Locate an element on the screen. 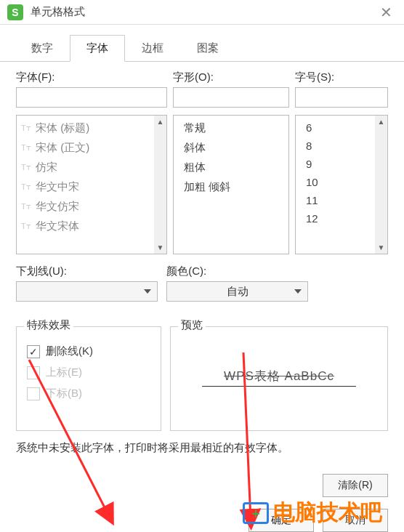 This screenshot has height=532, width=404. style-list-item: 常规 is located at coordinates (231, 128).